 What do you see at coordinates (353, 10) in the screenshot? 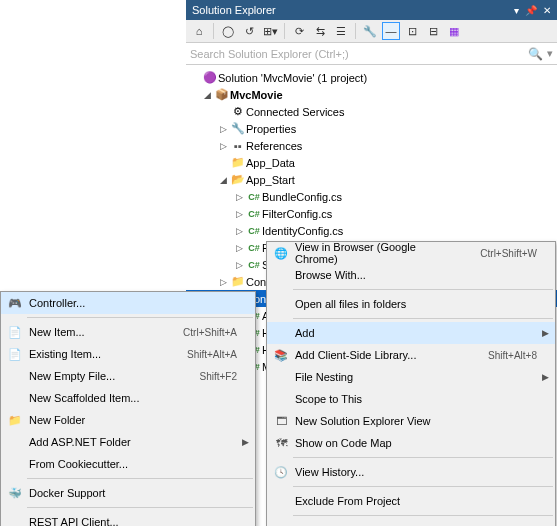
I see `pane-title: Solution Explorer` at bounding box center [353, 10].